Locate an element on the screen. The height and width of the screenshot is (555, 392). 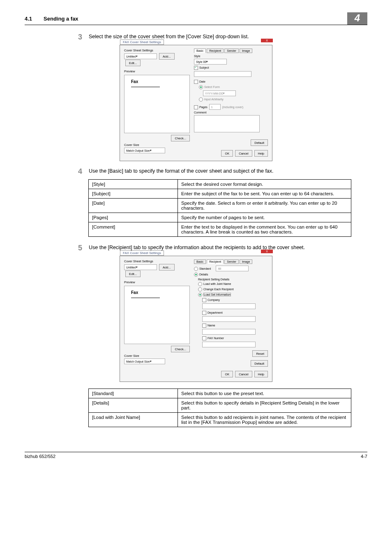
name-checkbox is located at coordinates (204, 326).